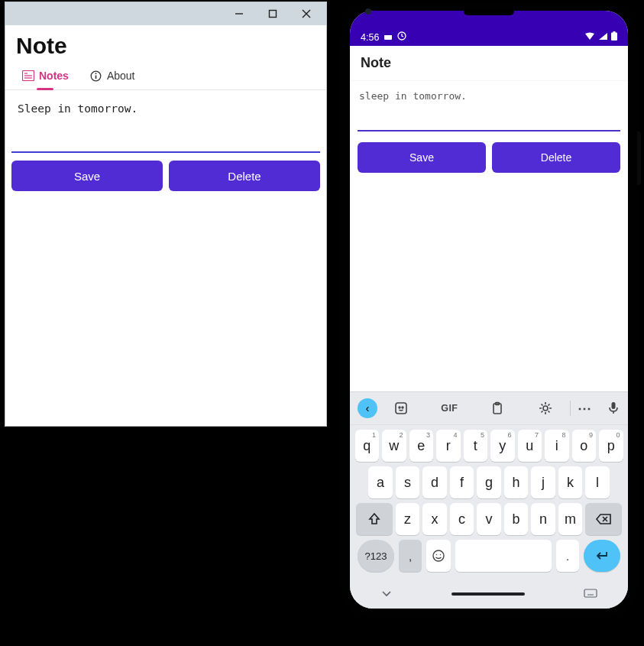 This screenshot has height=646, width=644. I want to click on notes-icon, so click(28, 76).